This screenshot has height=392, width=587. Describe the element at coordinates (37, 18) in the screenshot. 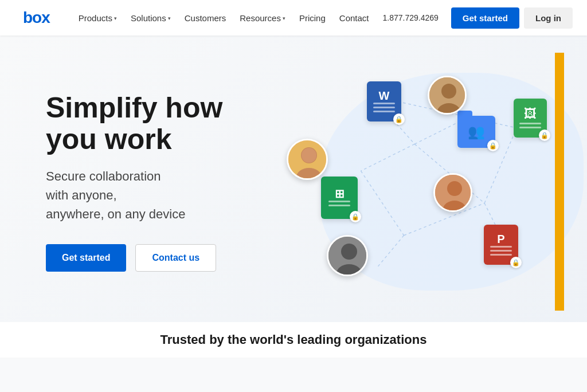

I see `logo-text: box` at that location.